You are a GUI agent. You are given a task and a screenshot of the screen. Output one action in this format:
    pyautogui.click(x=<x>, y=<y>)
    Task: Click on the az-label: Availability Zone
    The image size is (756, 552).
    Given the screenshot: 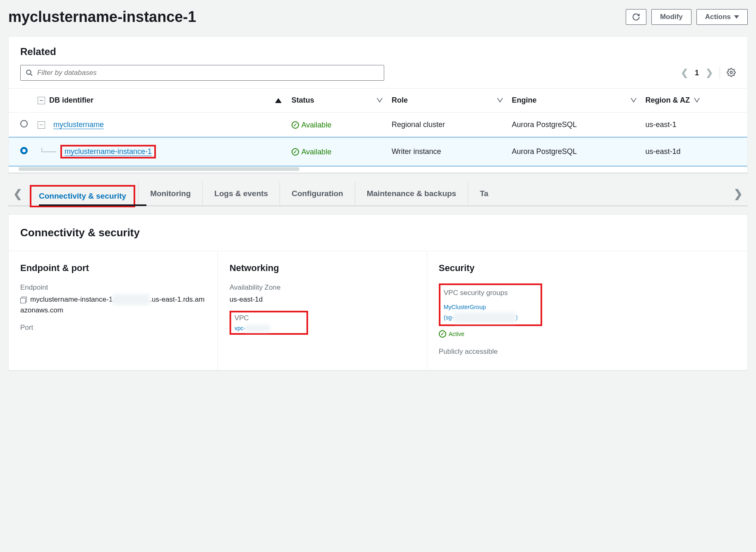 What is the action you would take?
    pyautogui.click(x=323, y=288)
    